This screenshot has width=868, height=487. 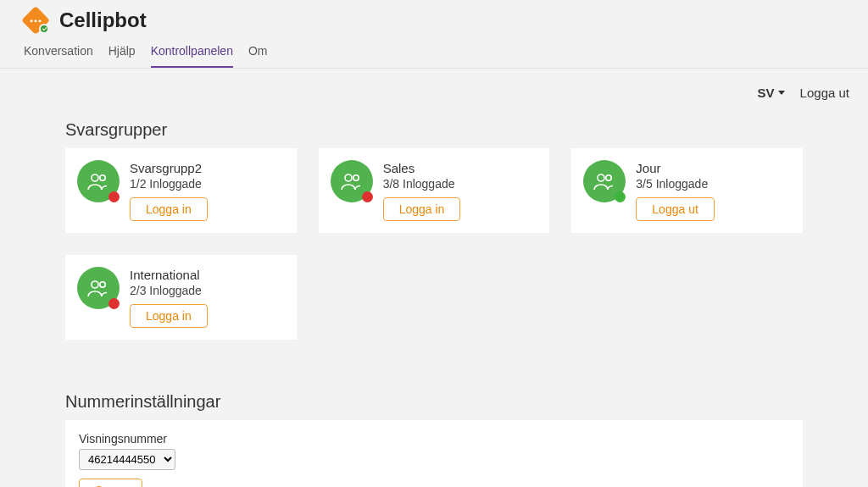 I want to click on section-title-groups: Svarsgrupper, so click(x=434, y=130).